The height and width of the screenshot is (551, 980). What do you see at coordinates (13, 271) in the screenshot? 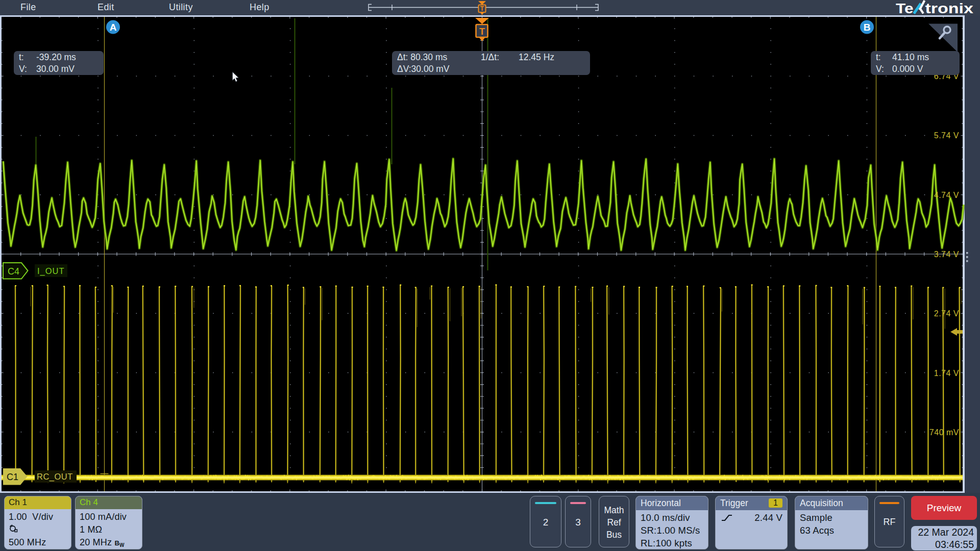
I see `svg-text: C4` at bounding box center [13, 271].